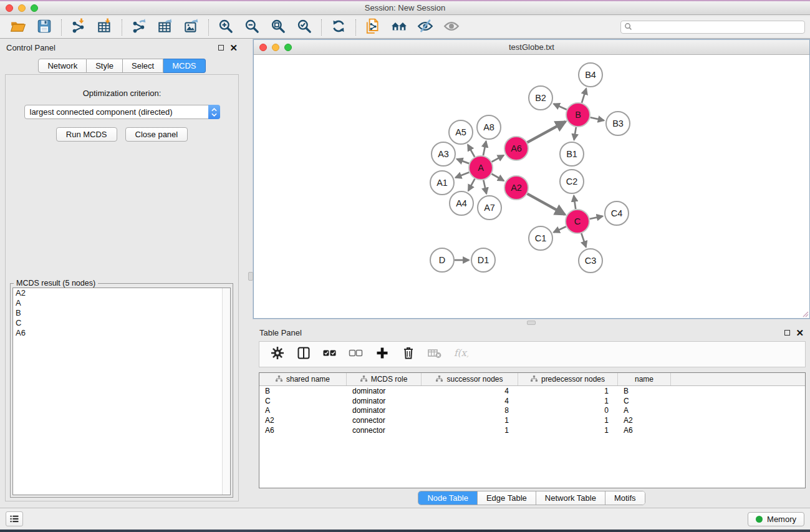  Describe the element at coordinates (507, 498) in the screenshot. I see `tab-edge-table: Edge Table` at that location.